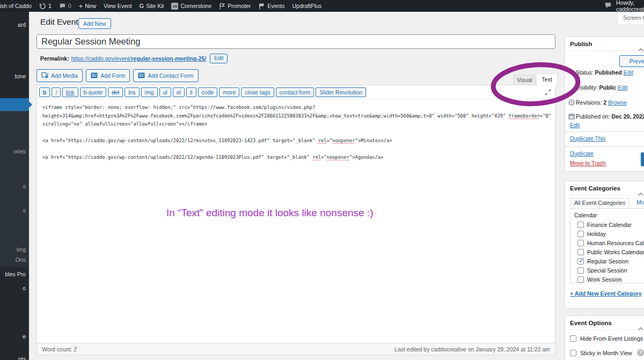  I want to click on category-row-human-resources: Human Resources Calendar, so click(608, 243).